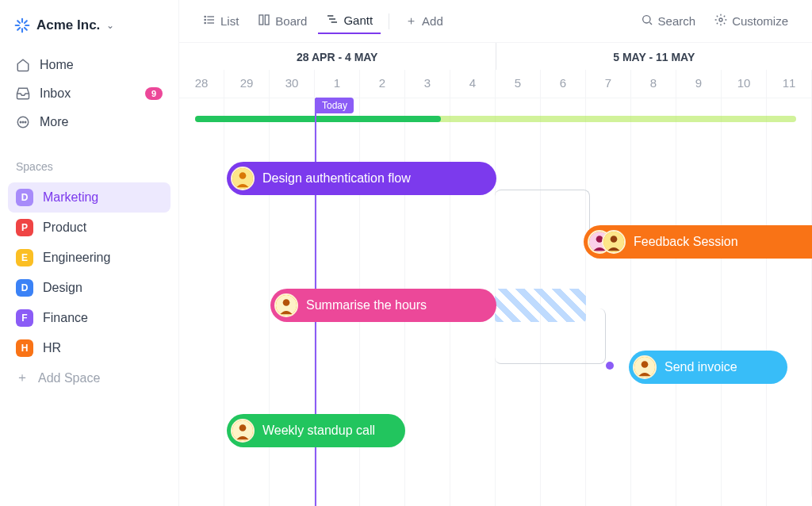 The height and width of the screenshot is (506, 812). What do you see at coordinates (201, 84) in the screenshot?
I see `day-header: 28` at bounding box center [201, 84].